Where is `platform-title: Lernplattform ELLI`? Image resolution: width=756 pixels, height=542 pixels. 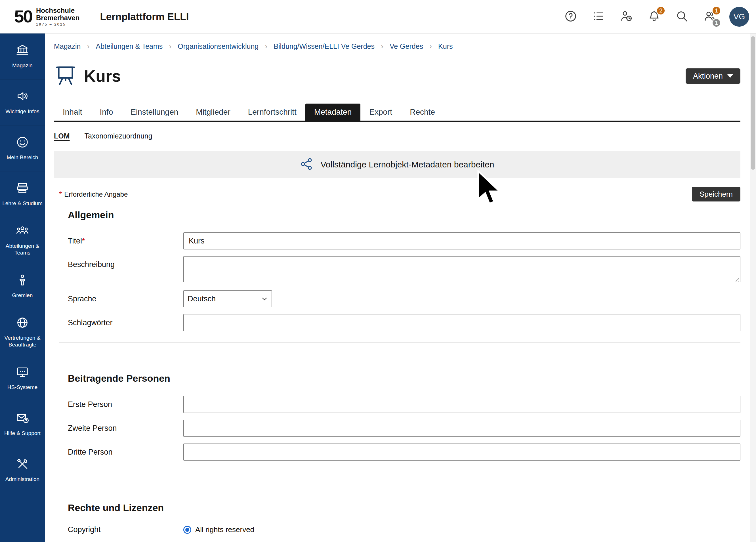
platform-title: Lernplattform ELLI is located at coordinates (144, 17).